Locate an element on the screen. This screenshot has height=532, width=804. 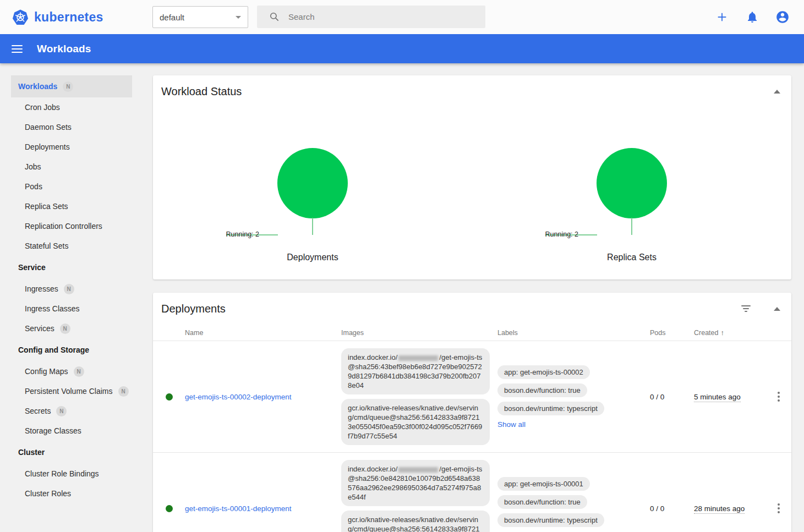
image-chip: index.docker.io//get-emojis-ts@sha256:43… is located at coordinates (415, 371).